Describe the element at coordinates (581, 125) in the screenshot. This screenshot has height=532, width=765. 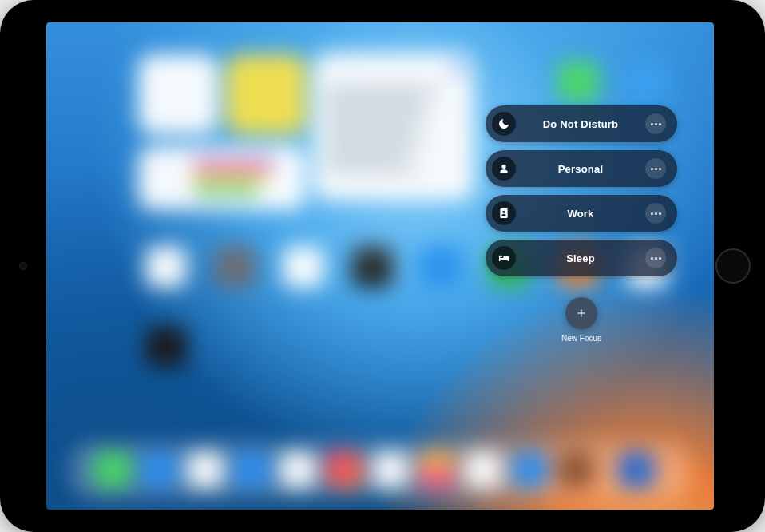
I see `focus-item-label: Do Not Disturb` at that location.